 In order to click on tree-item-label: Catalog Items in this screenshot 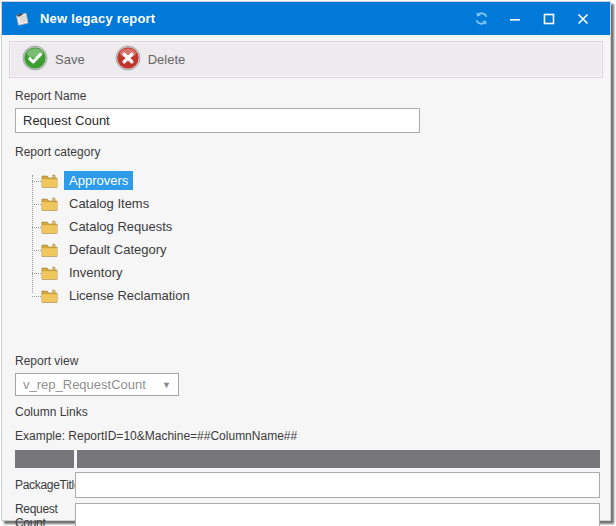, I will do `click(109, 204)`.